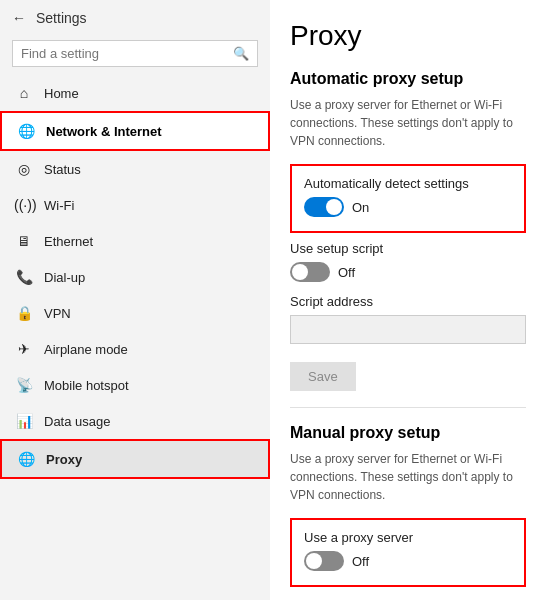 The image size is (546, 600). Describe the element at coordinates (64, 278) in the screenshot. I see `dialup-label: Dial-up` at that location.